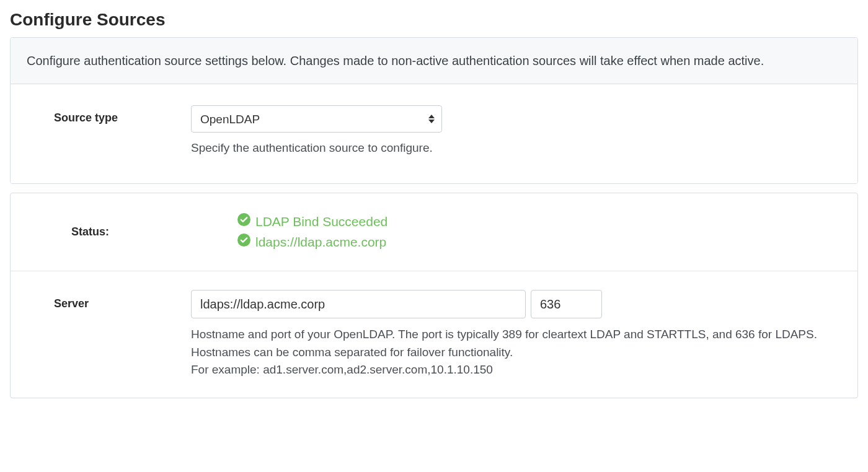  What do you see at coordinates (434, 20) in the screenshot?
I see `page-title: Configure Sources` at bounding box center [434, 20].